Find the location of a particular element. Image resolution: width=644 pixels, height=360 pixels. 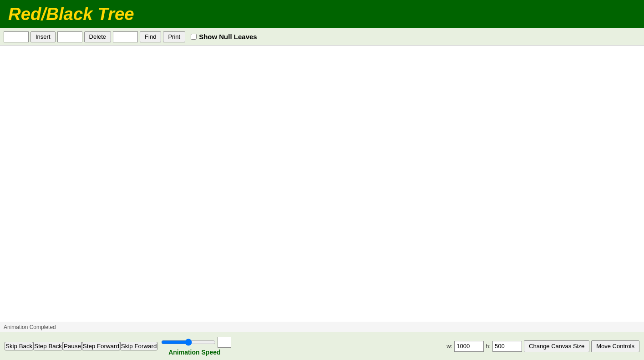

speed-slider-container is located at coordinates (196, 342).